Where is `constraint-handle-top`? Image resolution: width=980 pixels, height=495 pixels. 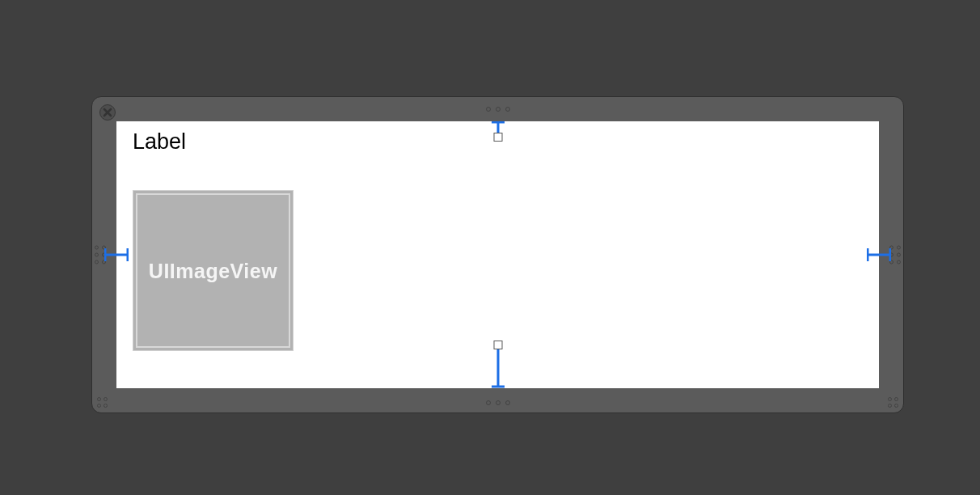 constraint-handle-top is located at coordinates (498, 138).